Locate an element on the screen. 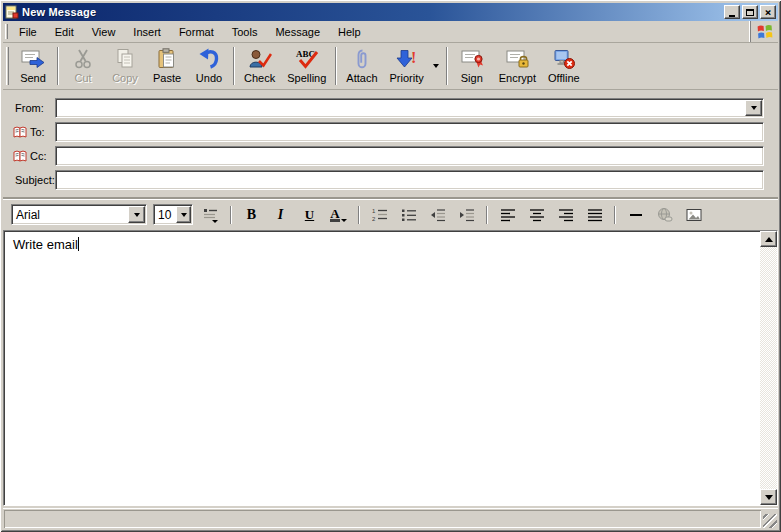 Image resolution: width=781 pixels, height=532 pixels. close-icon: × is located at coordinates (768, 12).